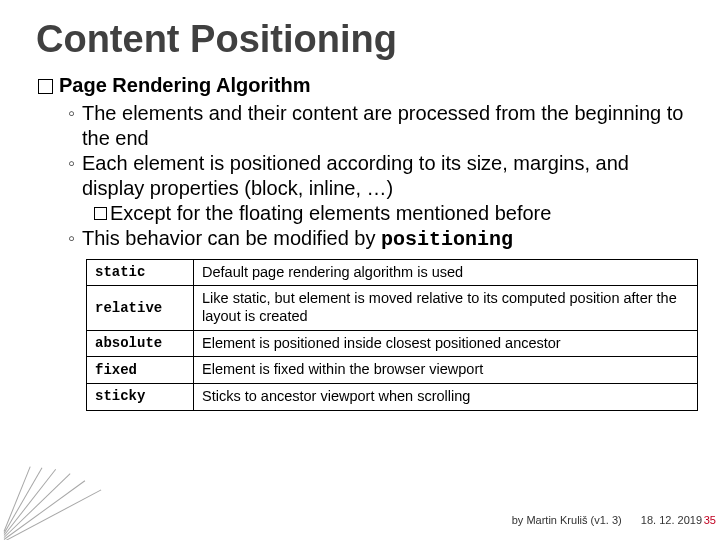  Describe the element at coordinates (378, 40) in the screenshot. I see `slide-title: Content Positioning` at that location.